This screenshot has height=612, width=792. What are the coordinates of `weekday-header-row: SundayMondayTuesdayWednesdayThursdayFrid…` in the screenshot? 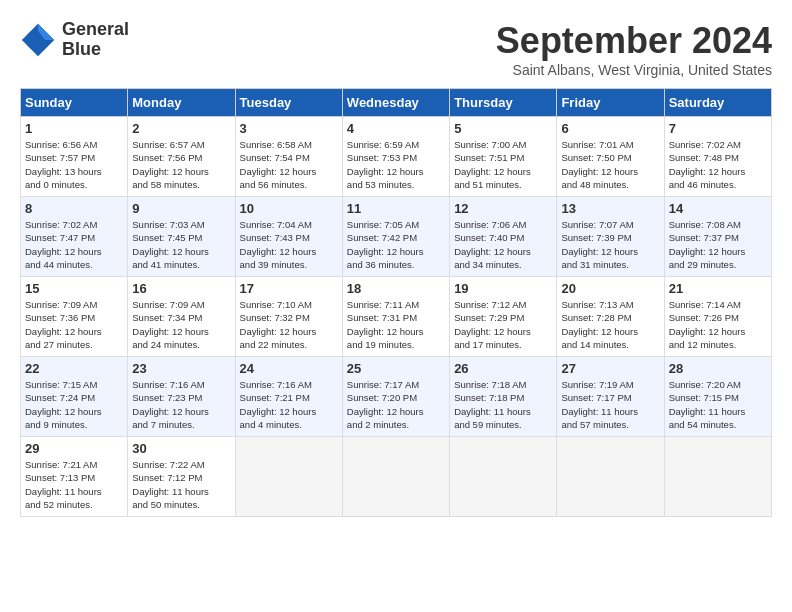 It's located at (396, 103).